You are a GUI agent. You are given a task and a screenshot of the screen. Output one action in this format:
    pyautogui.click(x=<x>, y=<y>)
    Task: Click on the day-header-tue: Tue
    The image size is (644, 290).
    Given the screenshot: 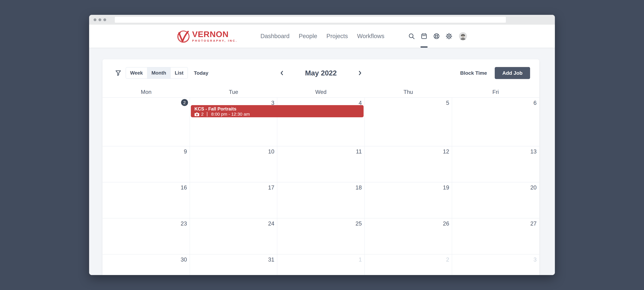 What is the action you would take?
    pyautogui.click(x=234, y=92)
    